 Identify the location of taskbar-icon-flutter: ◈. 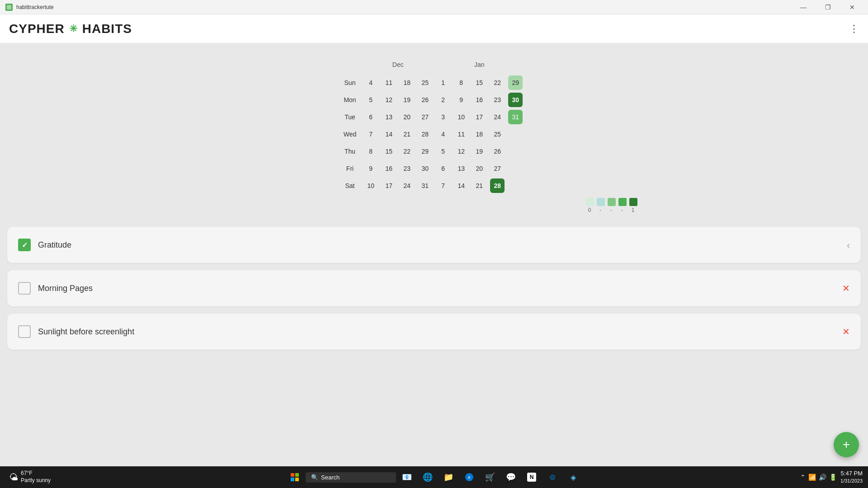
(573, 477).